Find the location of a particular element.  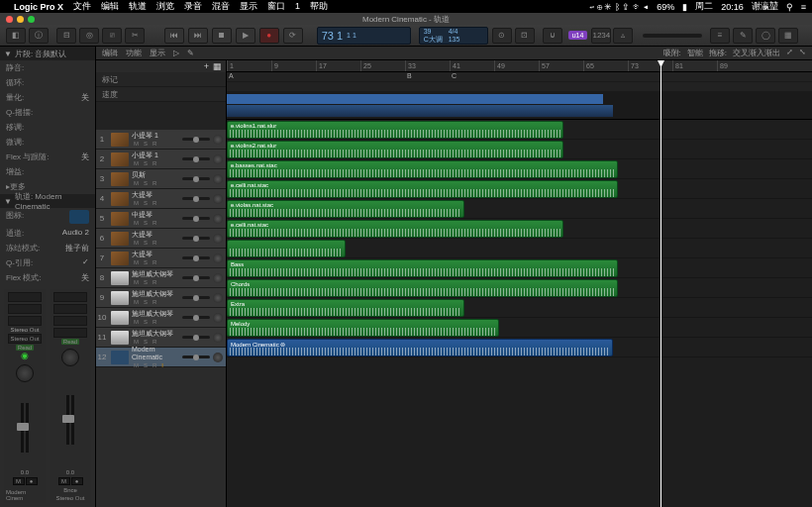

library-button: ◧ is located at coordinates (16, 36).